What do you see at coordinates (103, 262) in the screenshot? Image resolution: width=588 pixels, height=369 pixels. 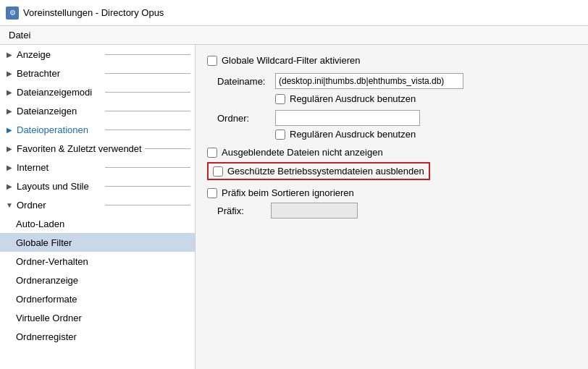 I see `sidebar-label-ordner-verhalten: Ordner-Verhalten` at bounding box center [103, 262].